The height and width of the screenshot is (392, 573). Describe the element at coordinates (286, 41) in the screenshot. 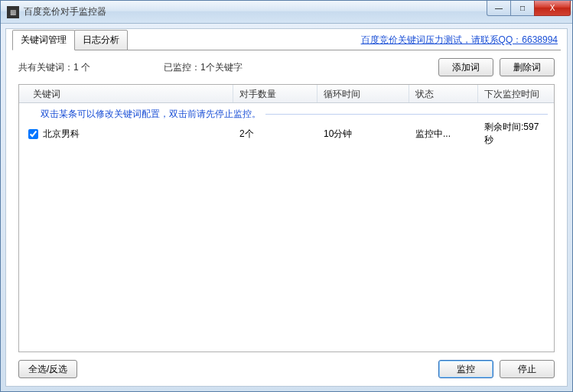

I see `topbar: 关键词管理 日志分析 百度竞价关键词压力测试，请联系QQ：6638994` at that location.